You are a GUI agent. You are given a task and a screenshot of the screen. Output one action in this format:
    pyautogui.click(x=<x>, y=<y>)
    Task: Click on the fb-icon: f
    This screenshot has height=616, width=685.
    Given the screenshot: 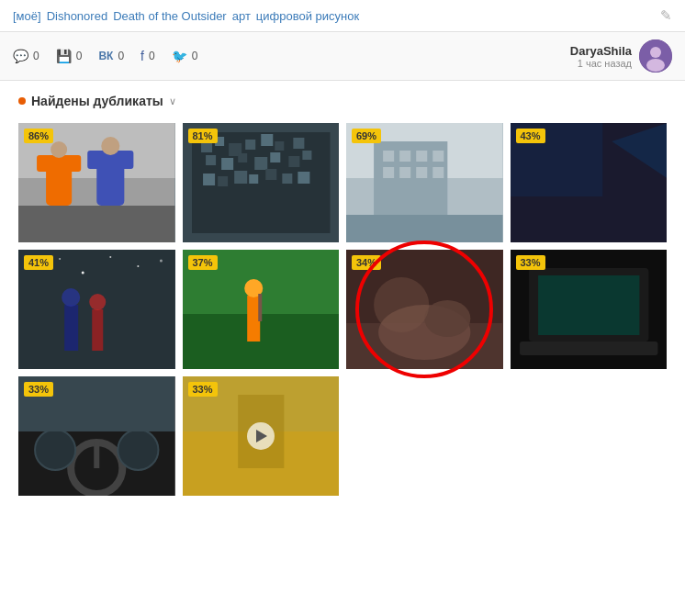 What is the action you would take?
    pyautogui.click(x=142, y=56)
    